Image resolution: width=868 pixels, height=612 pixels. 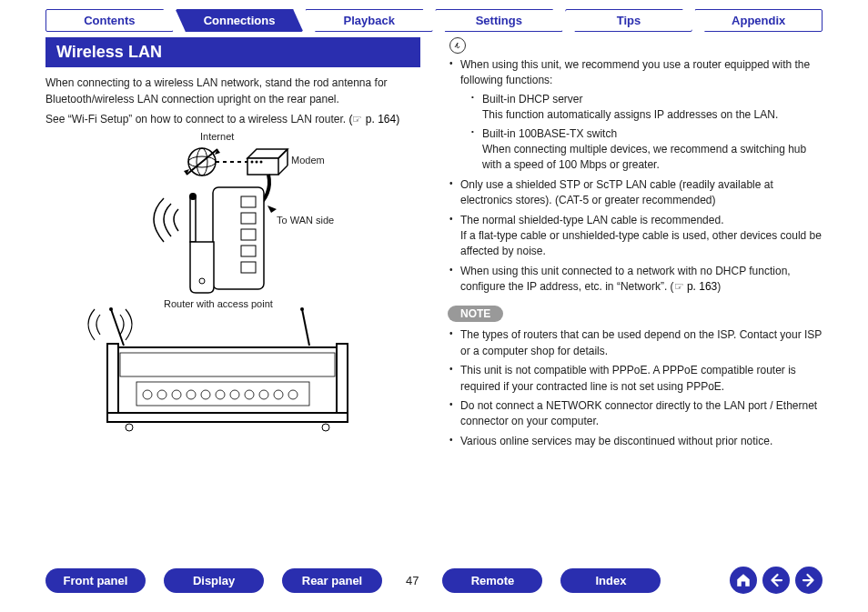 I want to click on note-item: The types of routers that can be used de…, so click(x=635, y=344).